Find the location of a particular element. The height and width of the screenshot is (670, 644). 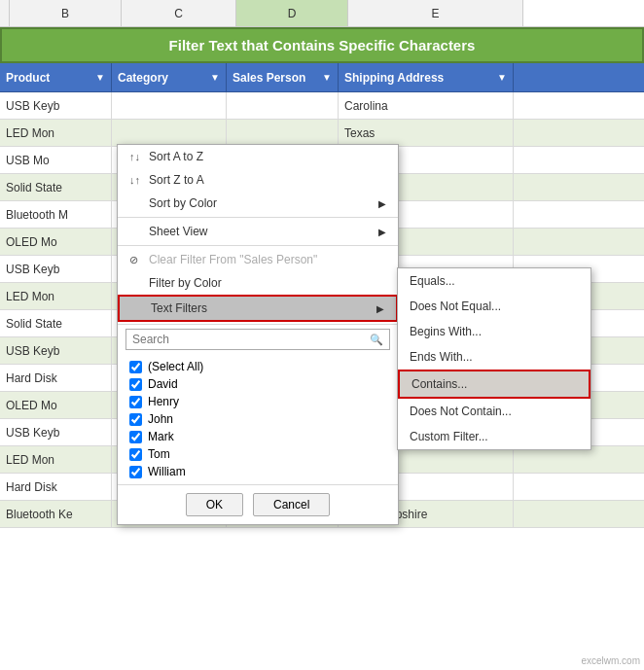

th-shippingaddress: Shipping Address ▼ is located at coordinates (426, 78).